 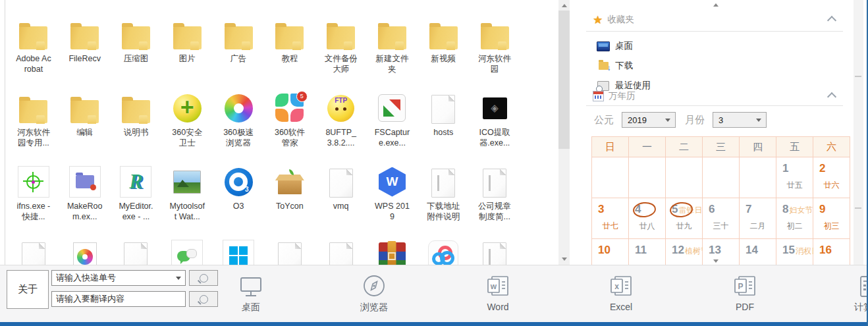 I want to click on calendar-day-cell: 1 廿五, so click(x=795, y=178).